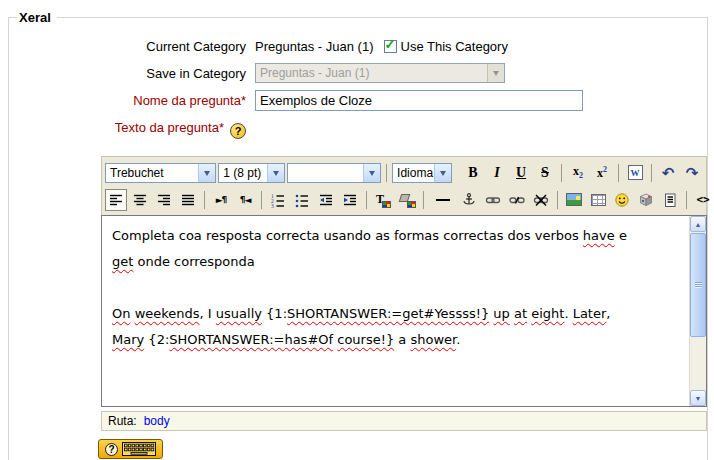 The width and height of the screenshot is (714, 460). Describe the element at coordinates (390, 44) in the screenshot. I see `checkmark-icon: ✓` at that location.